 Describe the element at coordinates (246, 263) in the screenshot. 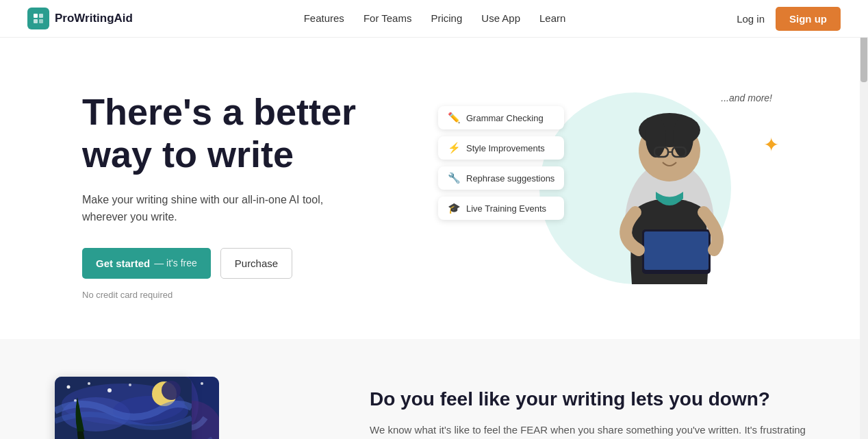

I see `hero-buttons: Get started — it's free Purchase` at that location.